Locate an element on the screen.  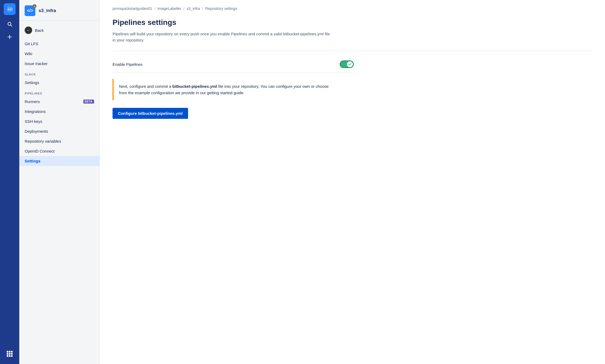
back-label: Back is located at coordinates (39, 31).